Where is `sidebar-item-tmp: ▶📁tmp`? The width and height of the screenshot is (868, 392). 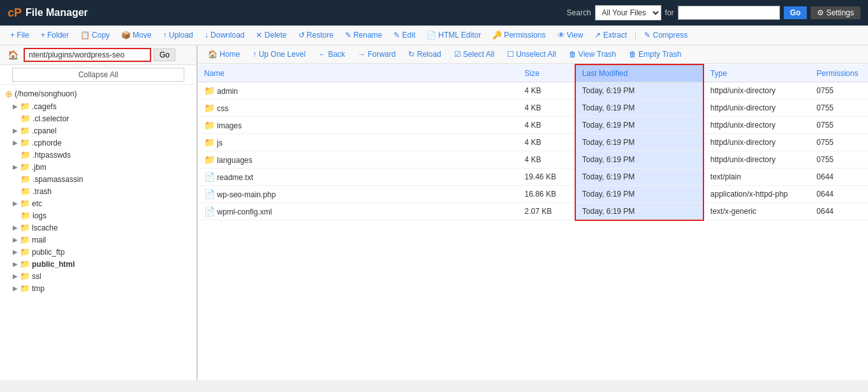 sidebar-item-tmp: ▶📁tmp is located at coordinates (98, 289).